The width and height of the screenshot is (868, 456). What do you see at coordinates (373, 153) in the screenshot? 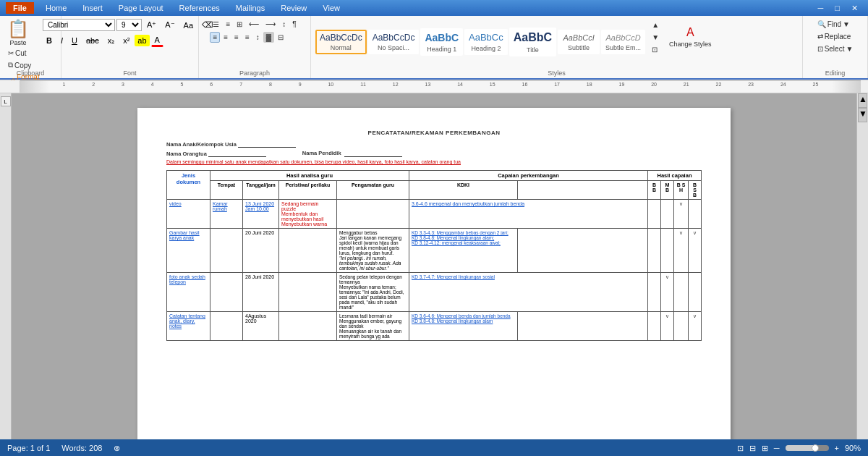
I see `nama-pendidik-value` at bounding box center [373, 153].